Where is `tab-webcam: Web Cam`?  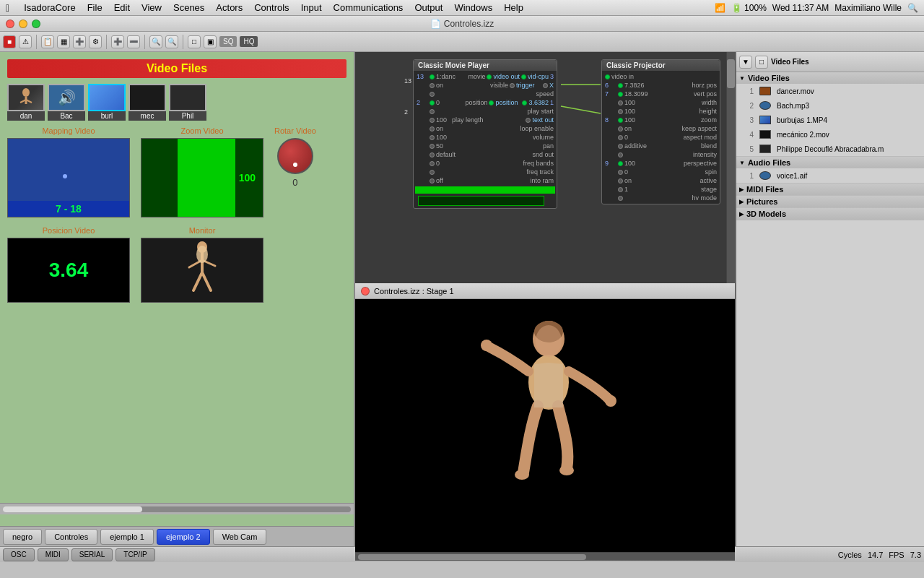
tab-webcam: Web Cam is located at coordinates (240, 537).